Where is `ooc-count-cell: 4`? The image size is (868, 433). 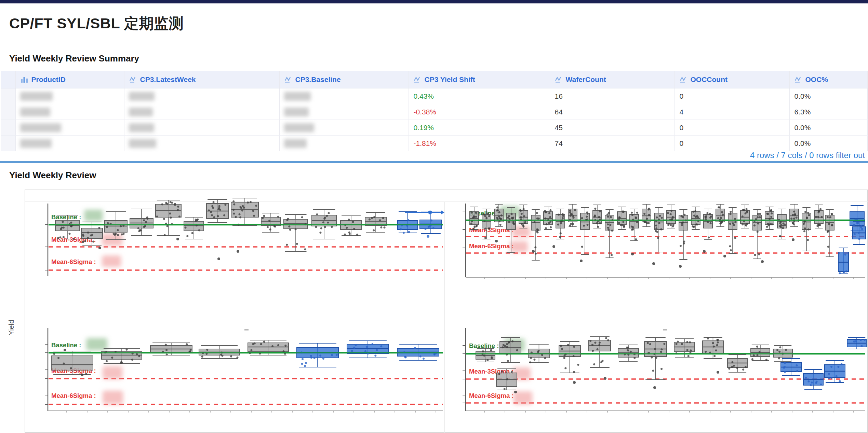 ooc-count-cell: 4 is located at coordinates (732, 112).